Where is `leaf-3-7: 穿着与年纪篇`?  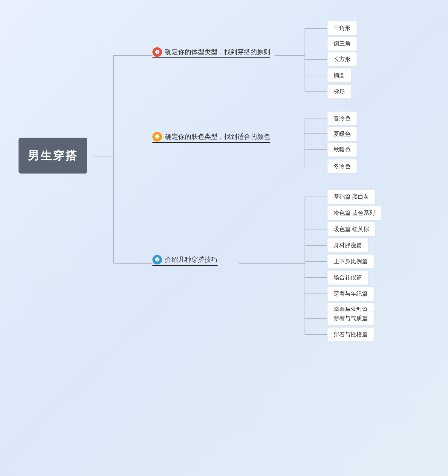
leaf-3-7: 穿着与年纪篇 is located at coordinates (351, 294).